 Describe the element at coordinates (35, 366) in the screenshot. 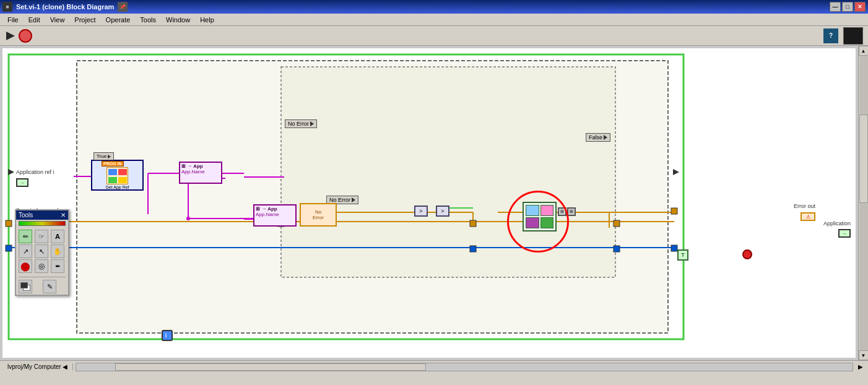

I see `status-path-text: lvproj/My Computer` at that location.